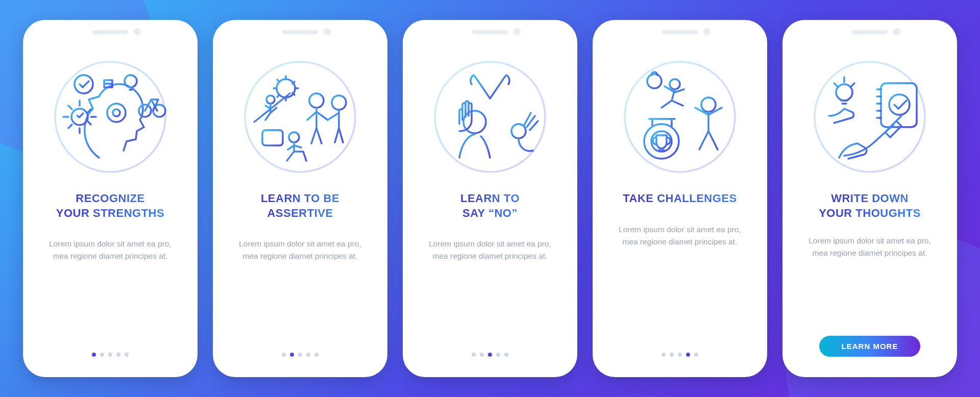 This screenshot has width=980, height=397. Describe the element at coordinates (680, 117) in the screenshot. I see `challenges-icon` at that location.